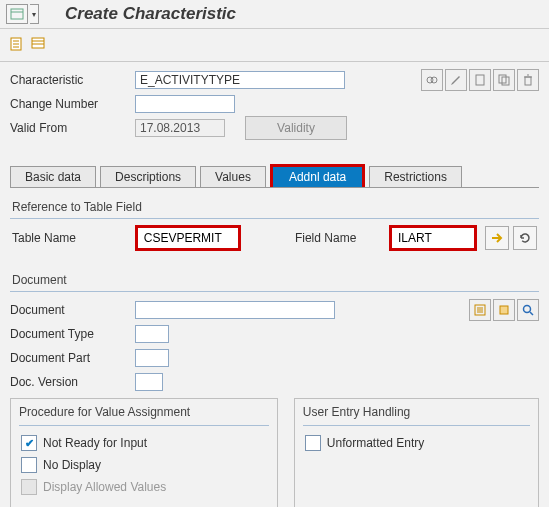 The height and width of the screenshot is (507, 549). Describe the element at coordinates (95, 443) in the screenshot. I see `not-ready-label: Not Ready for Input` at that location.